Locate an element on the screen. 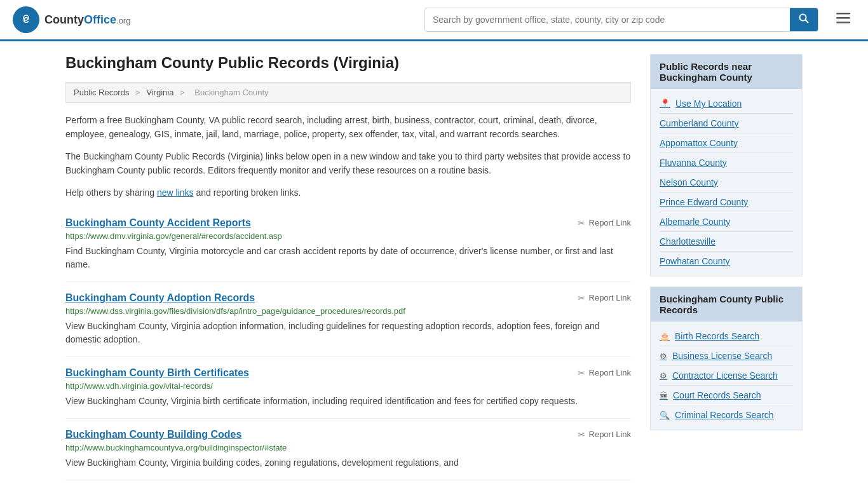 The height and width of the screenshot is (488, 868). nearby-county-link: Albemarle County is located at coordinates (726, 222).